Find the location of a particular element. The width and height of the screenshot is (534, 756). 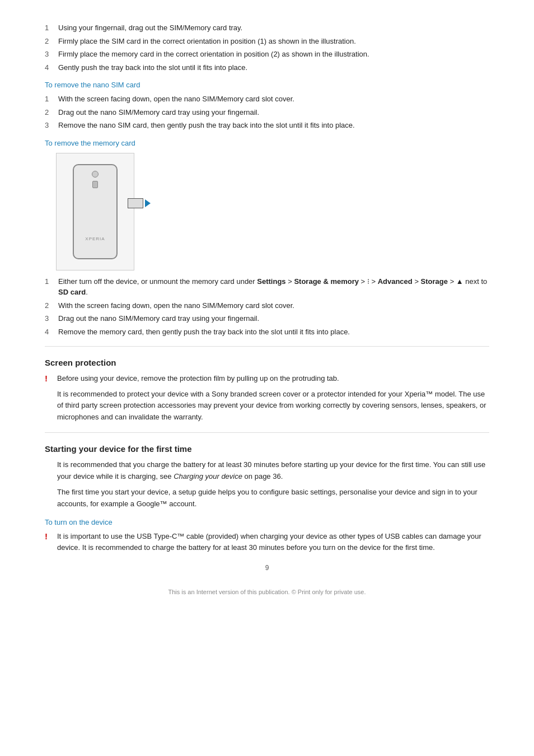

insert-sim-list: 1 Using your fingernail, drag out the SI… is located at coordinates (267, 48).